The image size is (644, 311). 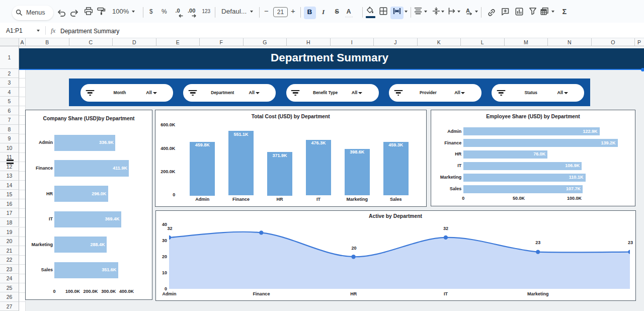 What do you see at coordinates (468, 11) in the screenshot?
I see `svg-text: A` at bounding box center [468, 11].